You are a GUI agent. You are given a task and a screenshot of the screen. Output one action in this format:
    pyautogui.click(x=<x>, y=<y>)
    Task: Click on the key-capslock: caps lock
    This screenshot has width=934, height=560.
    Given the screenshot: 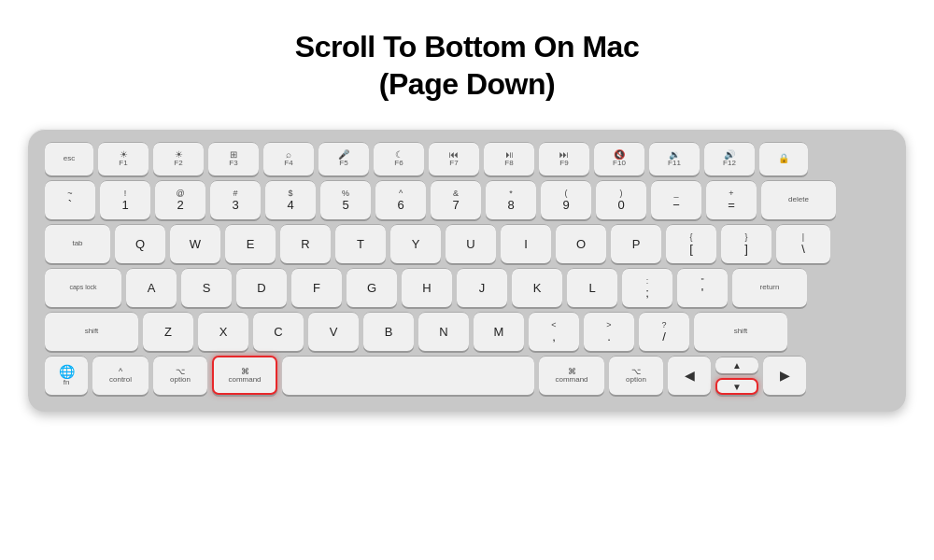 What is the action you would take?
    pyautogui.click(x=83, y=287)
    